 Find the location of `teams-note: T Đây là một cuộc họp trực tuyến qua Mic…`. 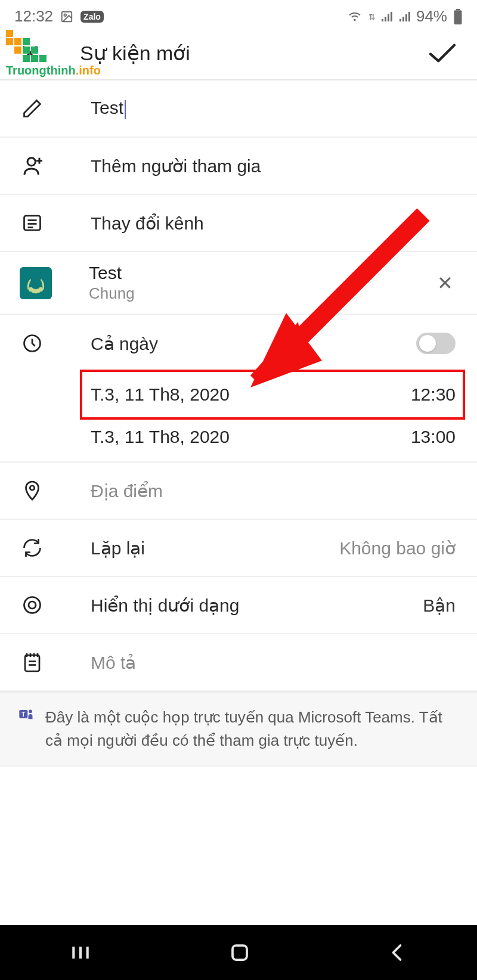

teams-note: T Đây là một cuộc họp trực tuyến qua Mic… is located at coordinates (238, 729).